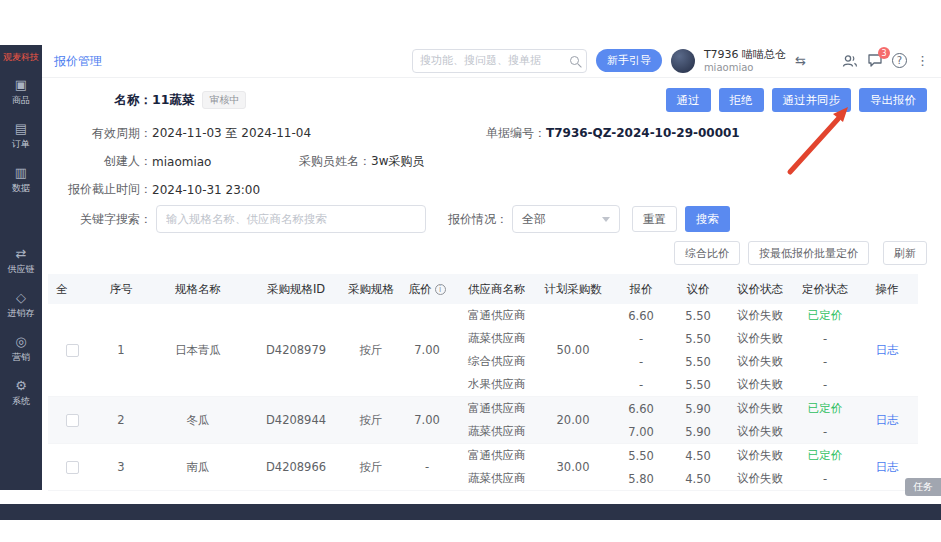  I want to click on messages-icon: 3, so click(875, 60).